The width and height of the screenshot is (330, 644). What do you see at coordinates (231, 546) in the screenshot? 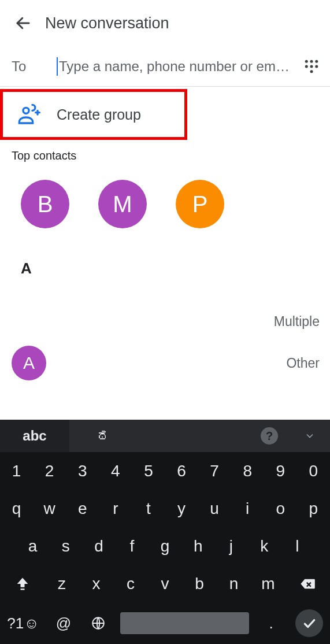
I see `key: j` at bounding box center [231, 546].